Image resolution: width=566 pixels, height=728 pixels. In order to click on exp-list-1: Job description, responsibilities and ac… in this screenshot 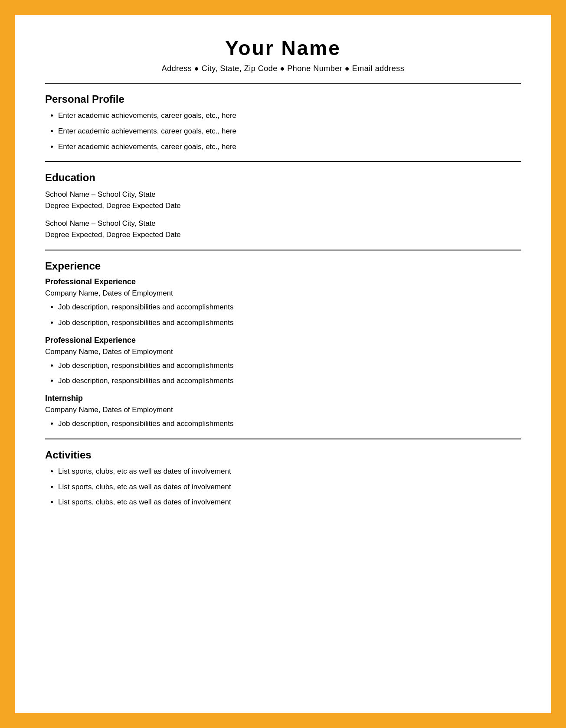, I will do `click(283, 315)`.